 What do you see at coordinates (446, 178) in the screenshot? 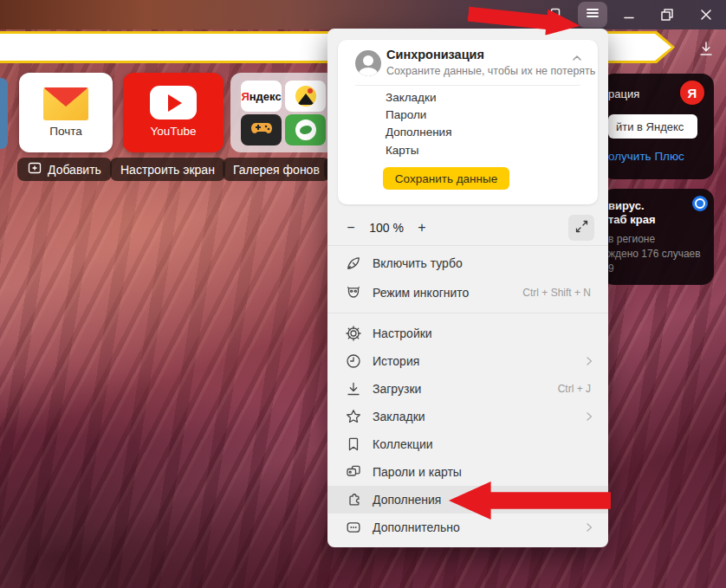
I see `save-data-button: Сохранить данные` at bounding box center [446, 178].